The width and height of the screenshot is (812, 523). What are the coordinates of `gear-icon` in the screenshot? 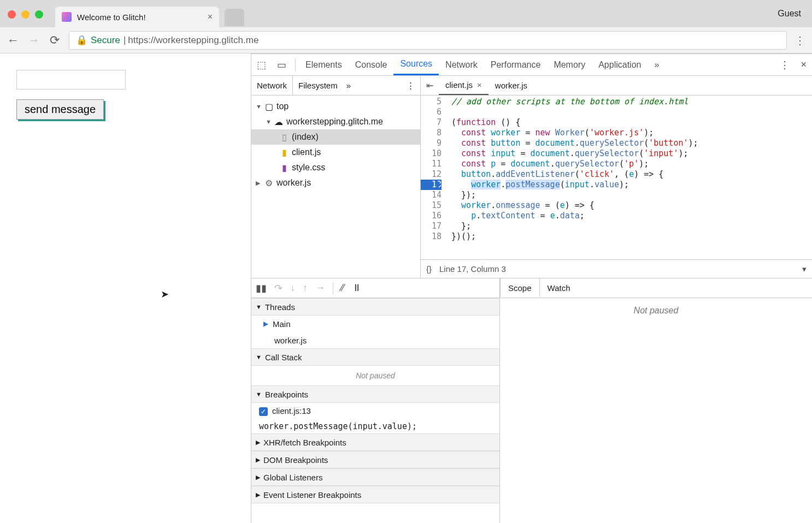 It's located at (269, 183).